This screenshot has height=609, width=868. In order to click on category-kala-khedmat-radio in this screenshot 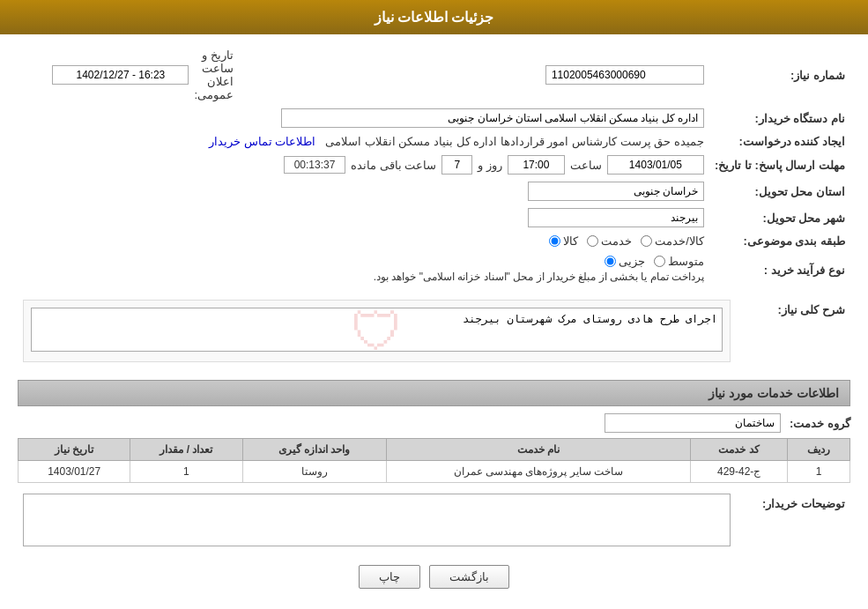, I will do `click(647, 241)`.